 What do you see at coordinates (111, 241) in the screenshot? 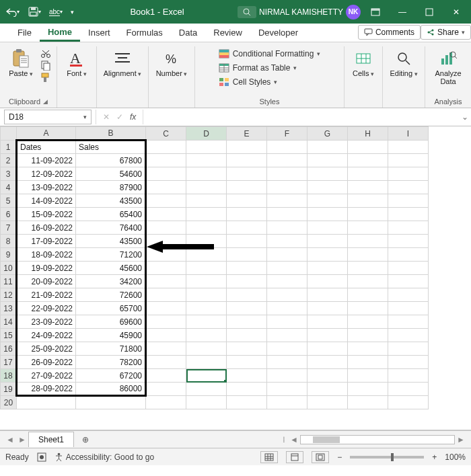
I see `cell-B8: 43500` at bounding box center [111, 241].